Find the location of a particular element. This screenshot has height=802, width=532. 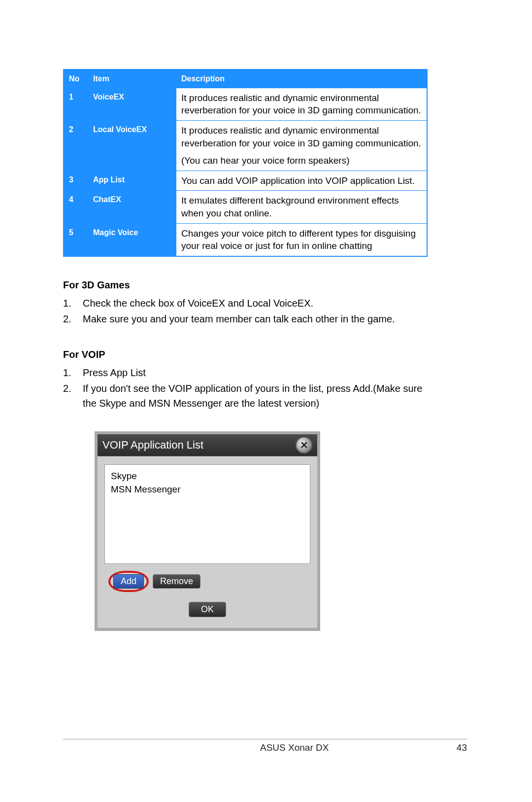

cell-no: 2 is located at coordinates (76, 145).